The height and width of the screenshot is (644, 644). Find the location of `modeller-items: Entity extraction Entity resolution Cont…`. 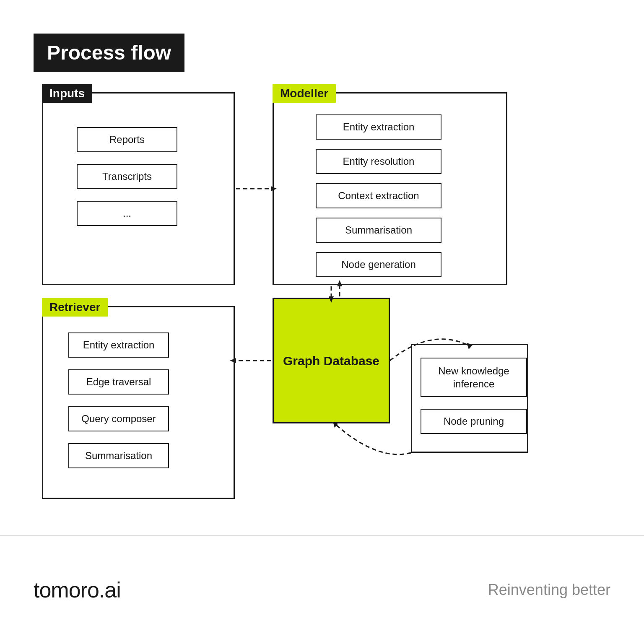

modeller-items: Entity extraction Entity resolution Cont… is located at coordinates (379, 196).